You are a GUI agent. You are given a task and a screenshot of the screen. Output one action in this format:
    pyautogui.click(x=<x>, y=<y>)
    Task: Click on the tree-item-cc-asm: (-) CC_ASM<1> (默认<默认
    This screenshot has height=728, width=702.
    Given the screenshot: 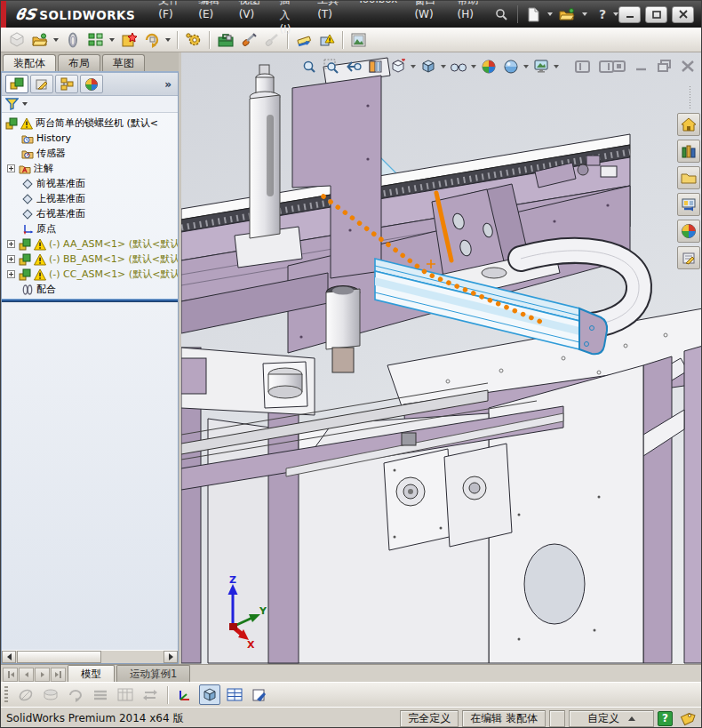 What is the action you would take?
    pyautogui.click(x=90, y=274)
    